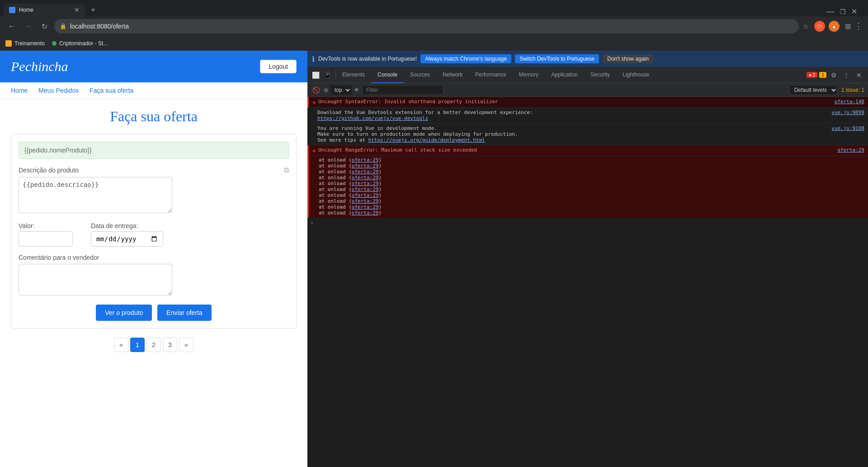 The height and width of the screenshot is (467, 868). What do you see at coordinates (403, 90) in the screenshot?
I see `console-filter-input` at bounding box center [403, 90].